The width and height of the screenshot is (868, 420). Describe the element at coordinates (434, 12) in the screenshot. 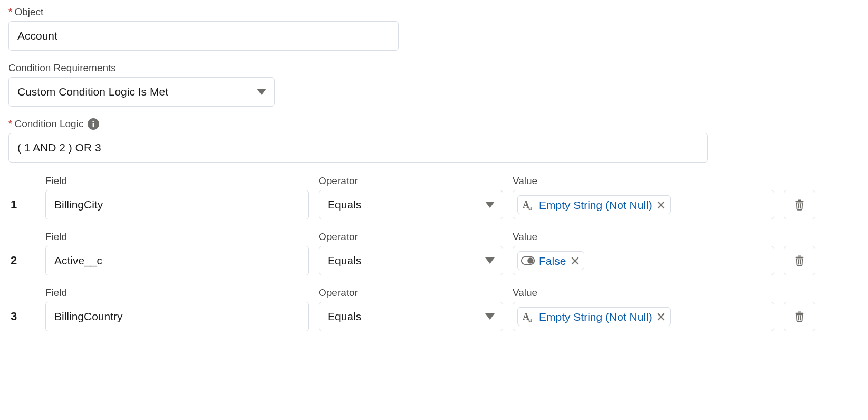

I see `object-label: *Object` at that location.